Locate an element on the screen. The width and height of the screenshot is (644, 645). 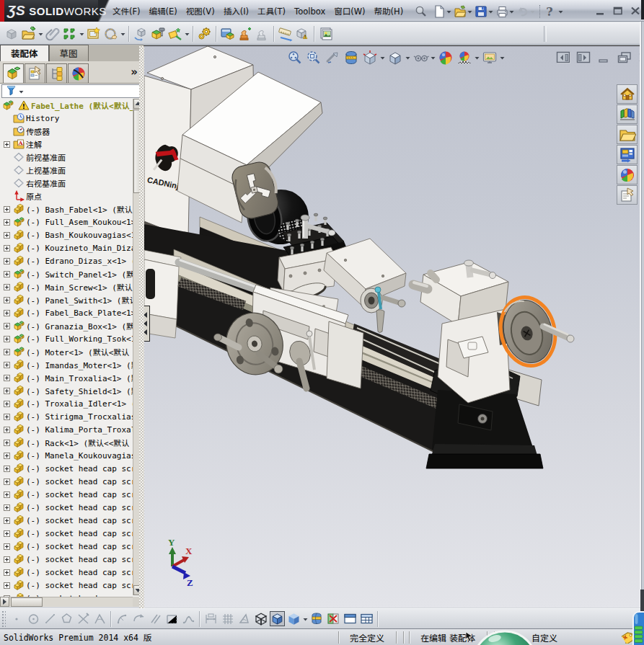
tree-row: (-) Granazia_Box<1> (默 is located at coordinates (66, 326).